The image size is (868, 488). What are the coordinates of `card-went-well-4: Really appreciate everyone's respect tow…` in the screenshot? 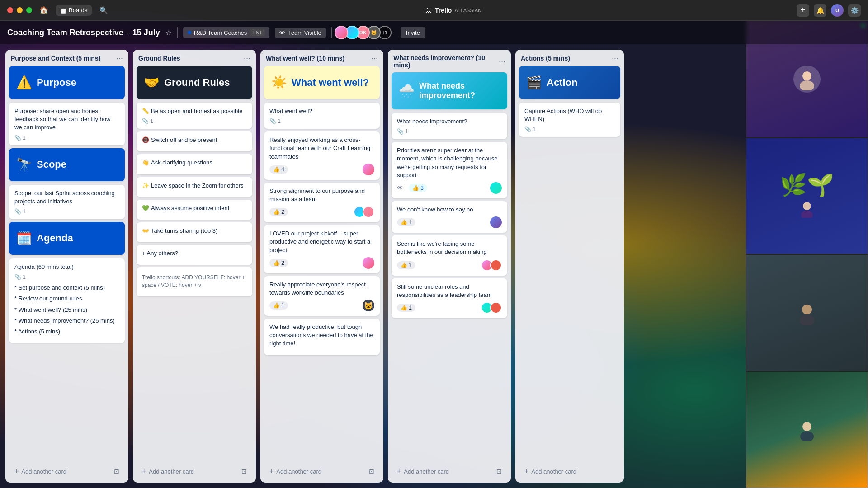 It's located at (322, 296).